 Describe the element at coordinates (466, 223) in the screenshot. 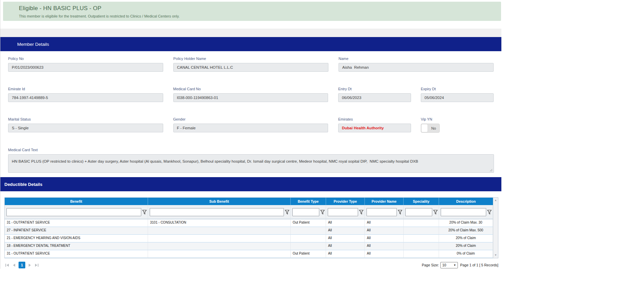

I see `table-cell: 20% of Claim Max. 30` at that location.